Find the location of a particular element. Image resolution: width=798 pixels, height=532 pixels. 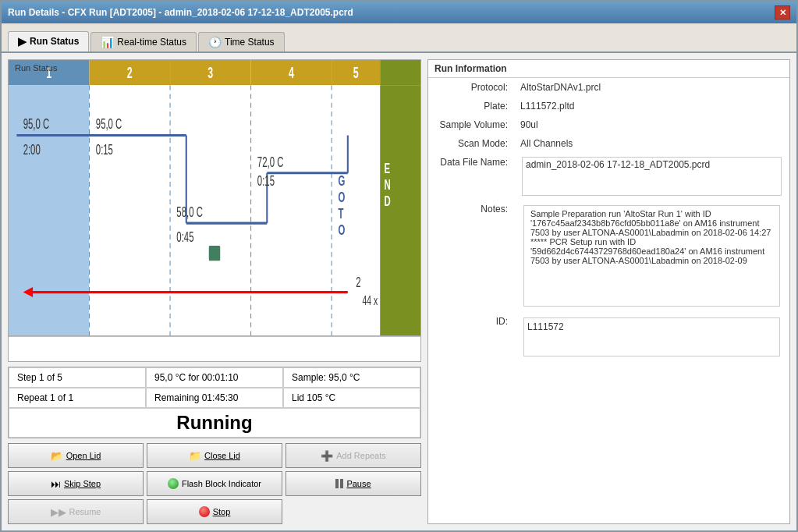

stop-label: Stop is located at coordinates (222, 512).